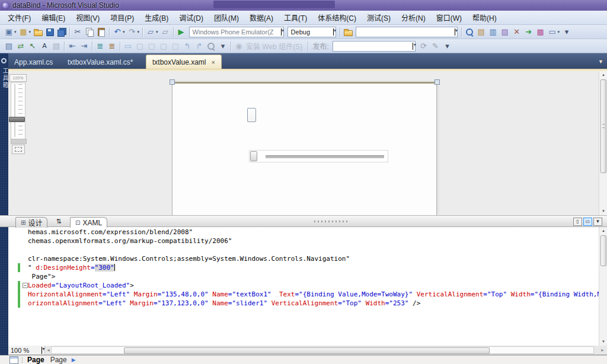 This screenshot has height=364, width=607. I want to click on redo-button: ↷▾, so click(134, 32).